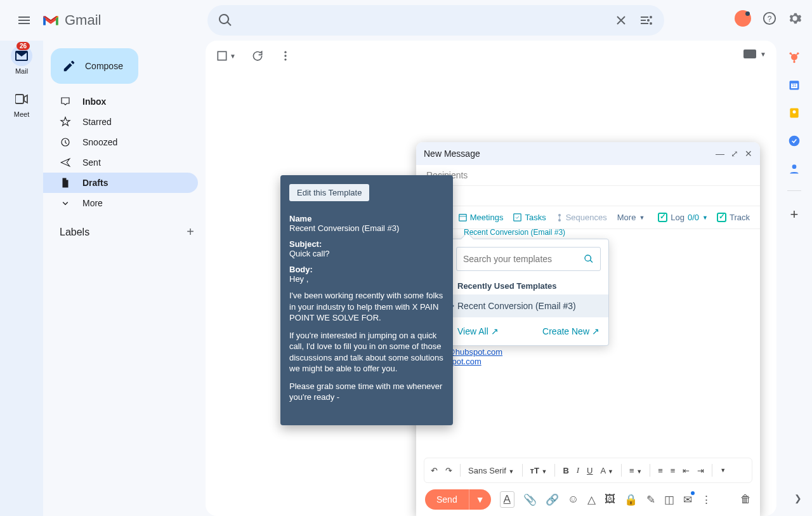 This screenshot has height=516, width=812. I want to click on text-color-icon: A ▼, so click(608, 471).